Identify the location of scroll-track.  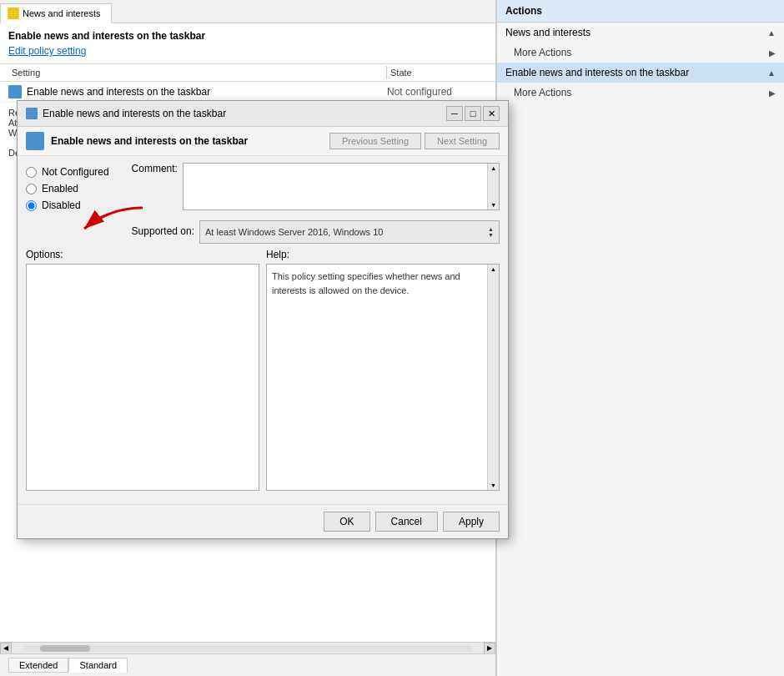
(248, 648).